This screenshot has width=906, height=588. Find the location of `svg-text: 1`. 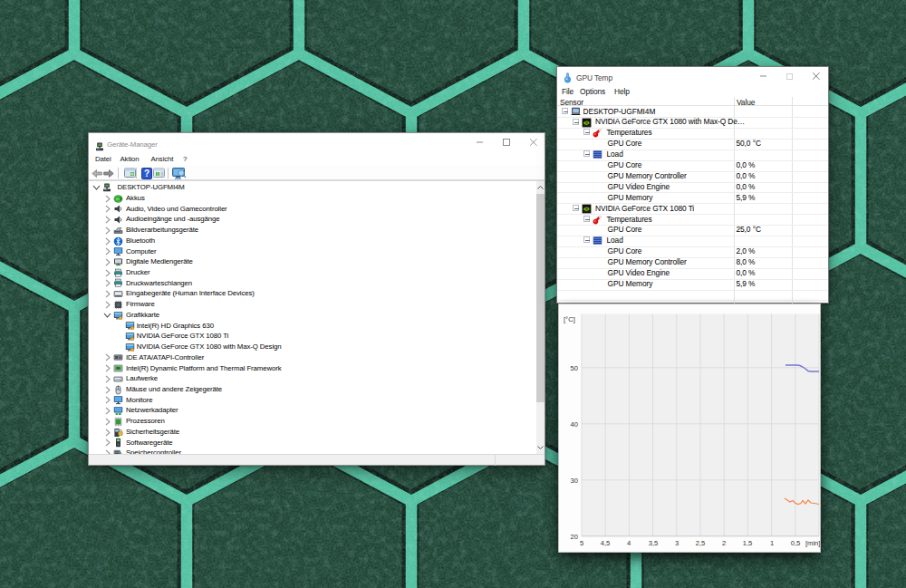

svg-text: 1 is located at coordinates (772, 544).